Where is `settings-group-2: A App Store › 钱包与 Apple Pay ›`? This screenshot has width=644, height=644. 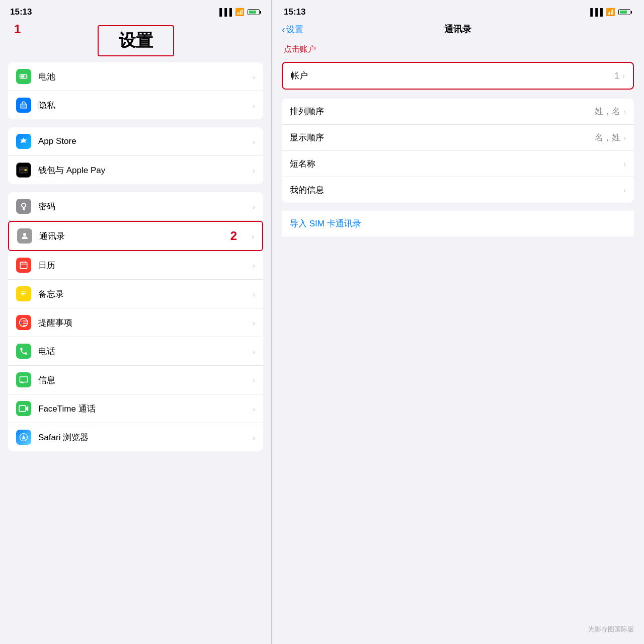
settings-group-2: A App Store › 钱包与 Apple Pay › is located at coordinates (136, 156).